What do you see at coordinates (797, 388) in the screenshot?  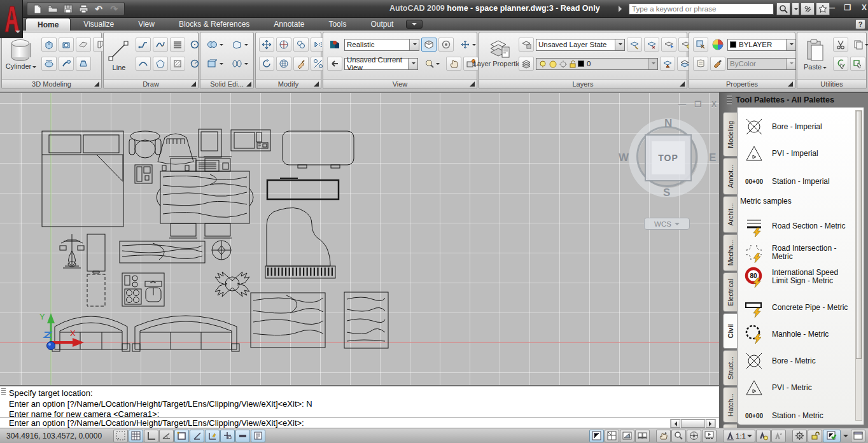 I see `tool-pvi-metric: PVI - Metric` at bounding box center [797, 388].